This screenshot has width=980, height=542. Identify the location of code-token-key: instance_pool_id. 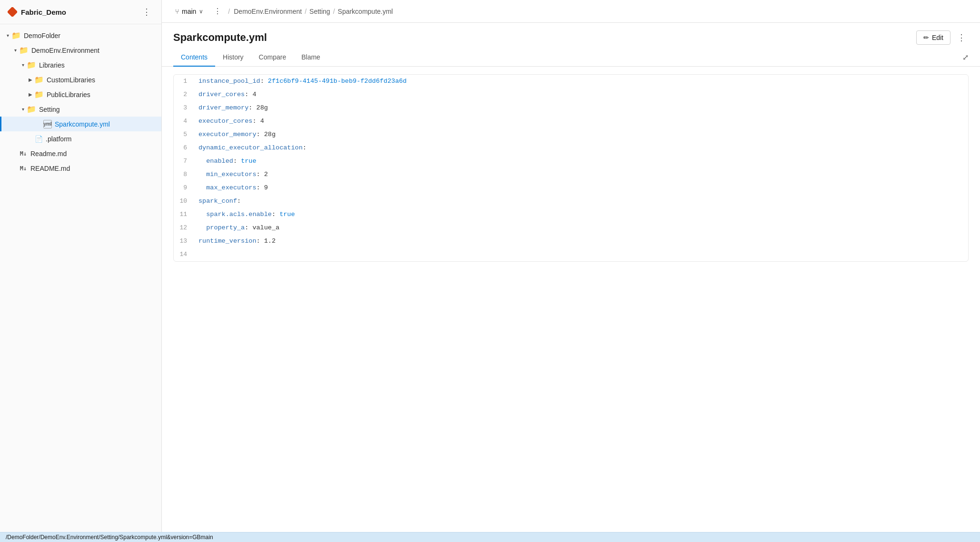
(229, 81).